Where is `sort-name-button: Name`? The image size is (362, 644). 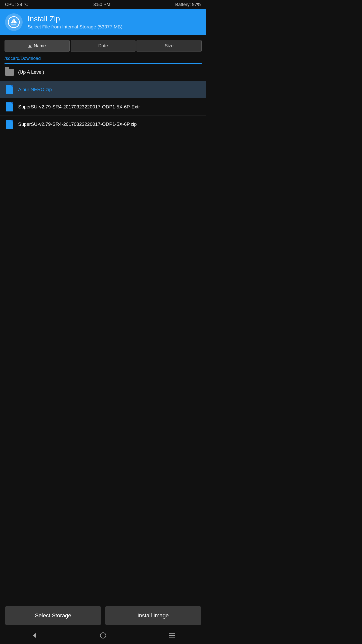
sort-name-button: Name is located at coordinates (37, 46).